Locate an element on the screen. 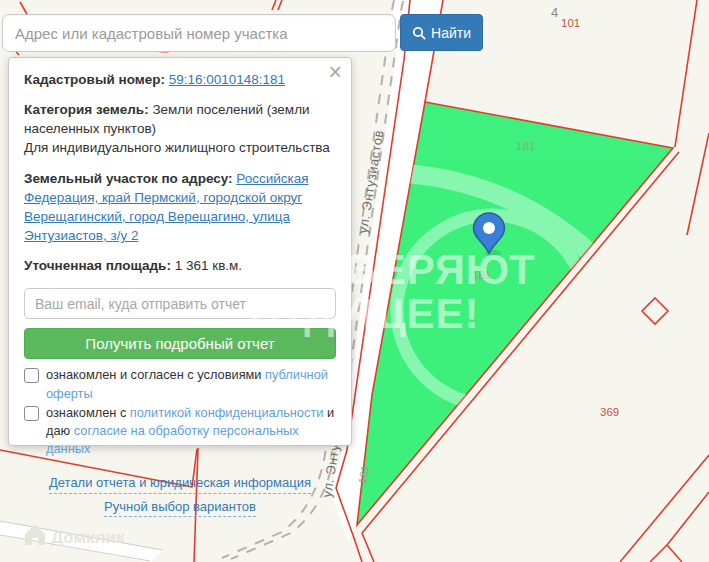 The image size is (709, 562). email-input is located at coordinates (180, 304).